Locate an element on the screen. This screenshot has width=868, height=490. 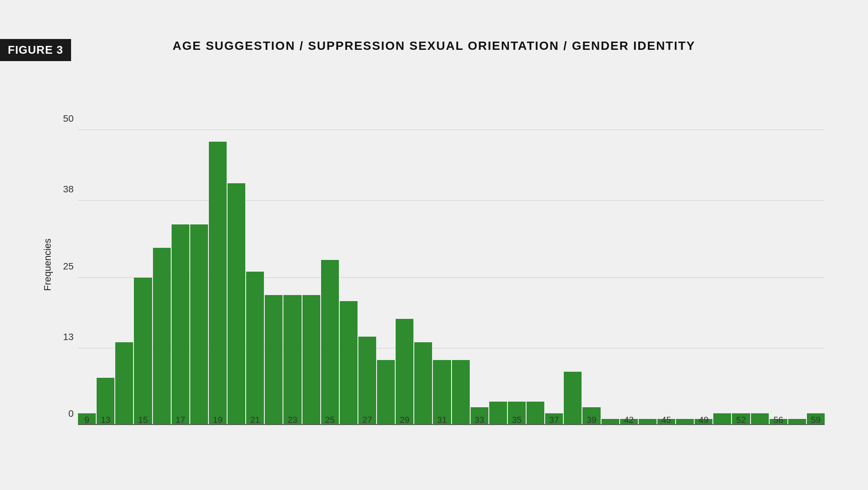
y-tick-label: 38 is located at coordinates (68, 189).